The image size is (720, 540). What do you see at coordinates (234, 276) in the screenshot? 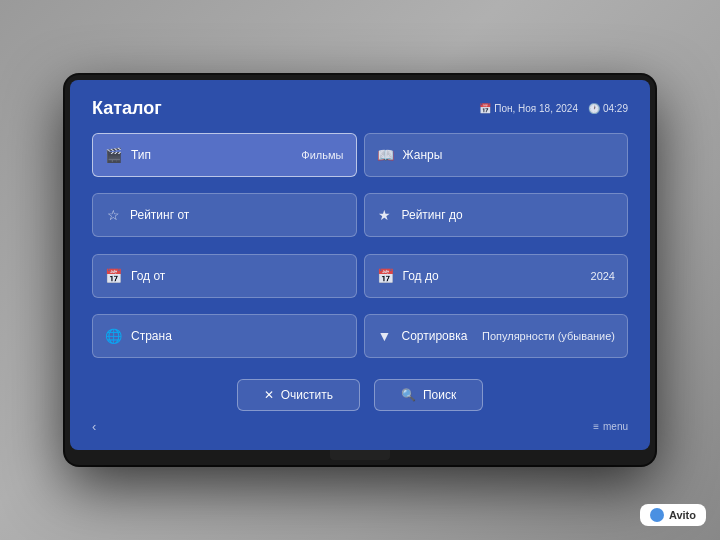
I see `filter-year-from-label: Год от` at bounding box center [234, 276].